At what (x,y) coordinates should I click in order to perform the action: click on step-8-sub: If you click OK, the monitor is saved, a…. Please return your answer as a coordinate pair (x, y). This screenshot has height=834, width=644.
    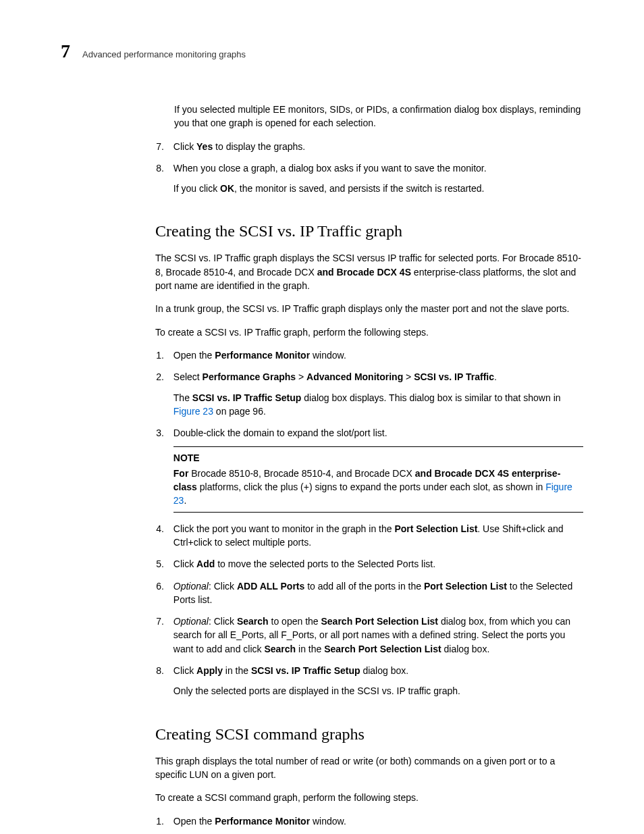
    Looking at the image, I should click on (378, 188).